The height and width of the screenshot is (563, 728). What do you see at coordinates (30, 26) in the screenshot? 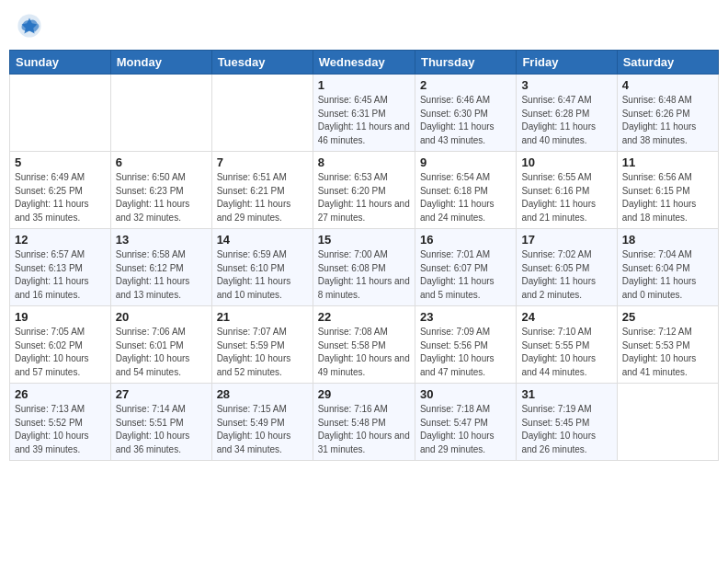
I see `logo` at bounding box center [30, 26].